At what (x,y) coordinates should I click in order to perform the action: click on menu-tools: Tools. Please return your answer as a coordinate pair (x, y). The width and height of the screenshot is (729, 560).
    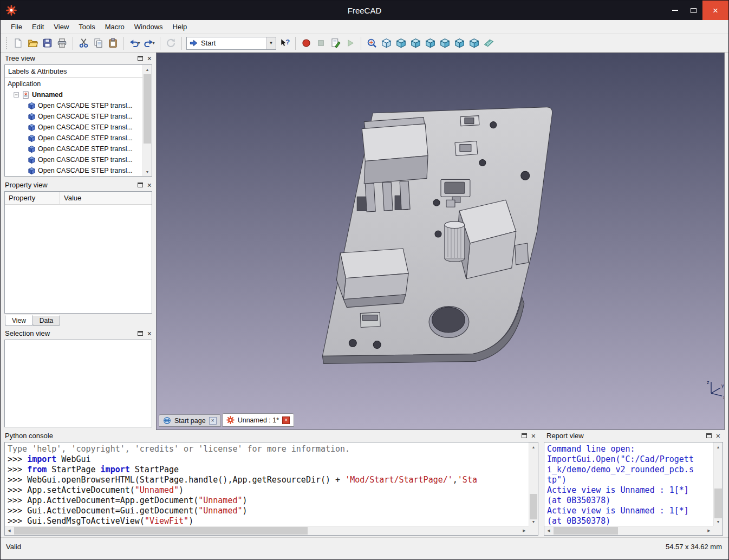
    Looking at the image, I should click on (87, 27).